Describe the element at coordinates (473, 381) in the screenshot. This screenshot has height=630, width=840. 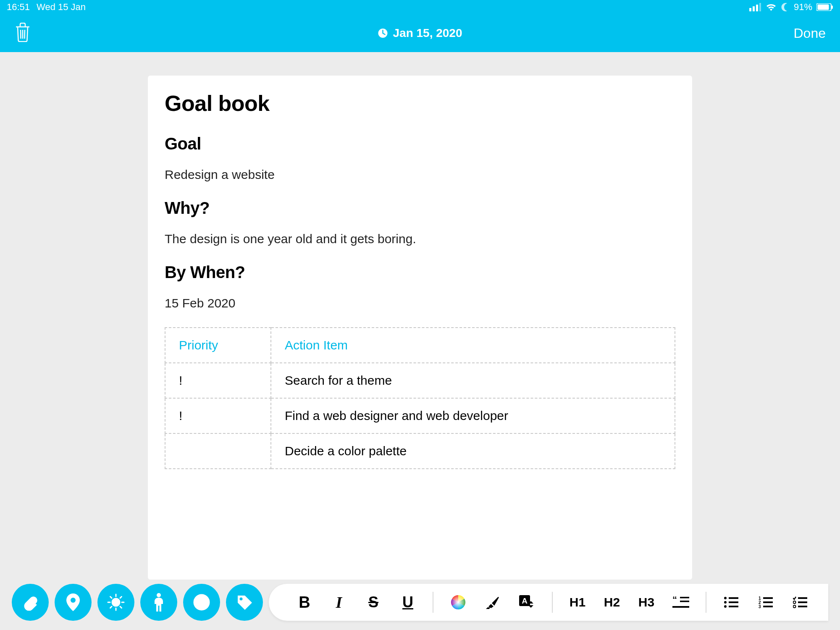
I see `cell-action: Search for a theme` at that location.